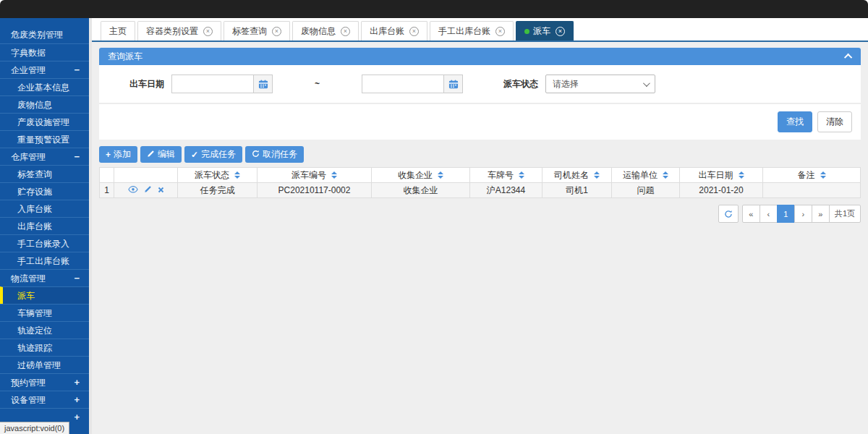 The width and height of the screenshot is (868, 434). Describe the element at coordinates (315, 175) in the screenshot. I see `column-dispatch-number: 派车编号` at that location.